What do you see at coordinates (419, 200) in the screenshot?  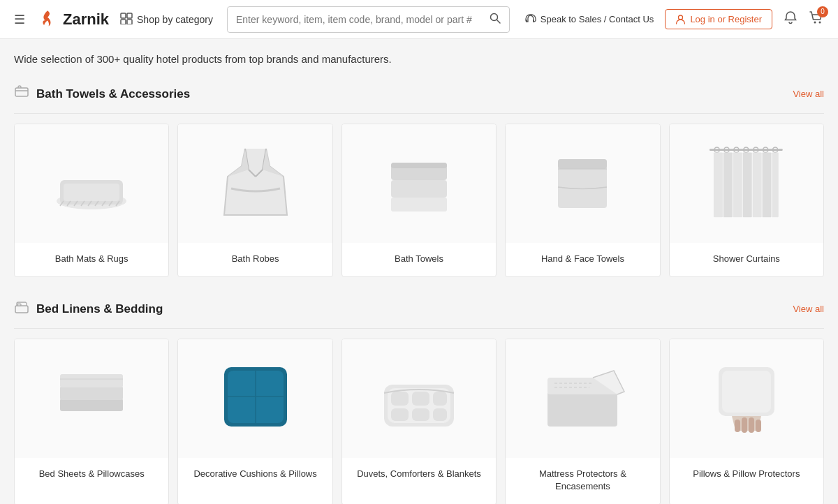 I see `category-card-bath-towels: Bath Towels` at bounding box center [419, 200].